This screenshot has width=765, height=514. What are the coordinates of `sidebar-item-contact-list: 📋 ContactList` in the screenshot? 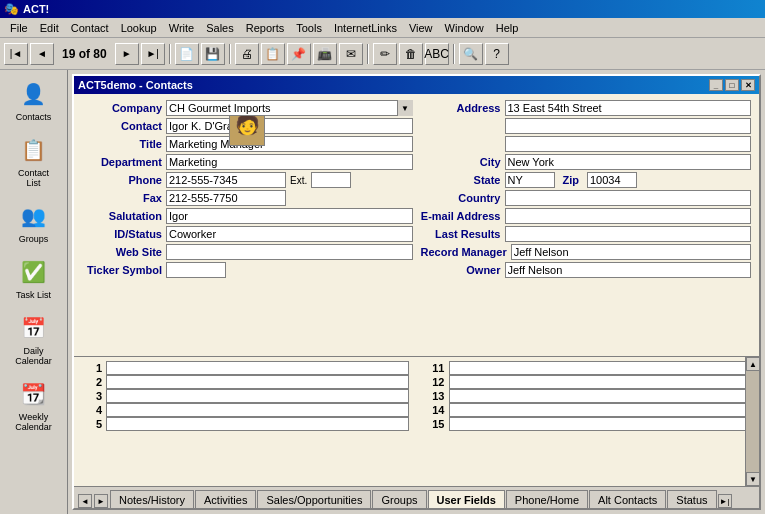 It's located at (34, 161).